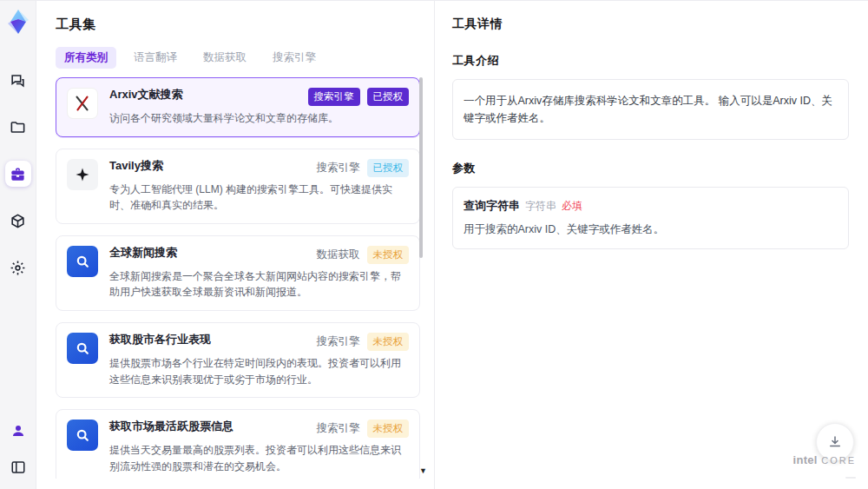 The image size is (868, 489). I want to click on param-description: 用于搜索的Arxiv ID、关键字或作者姓名。, so click(651, 229).